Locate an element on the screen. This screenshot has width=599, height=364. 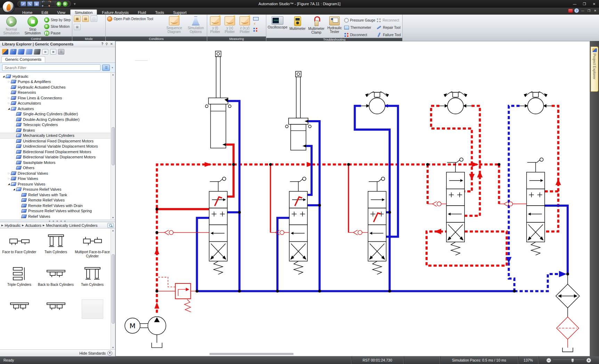
zoom-slider-thumb is located at coordinates (573, 361).